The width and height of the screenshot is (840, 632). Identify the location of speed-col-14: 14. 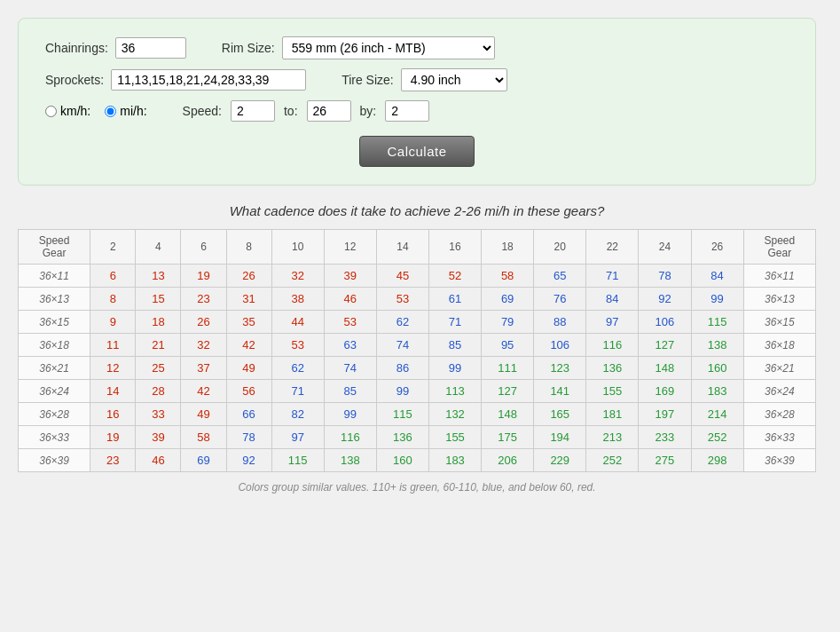
(403, 247).